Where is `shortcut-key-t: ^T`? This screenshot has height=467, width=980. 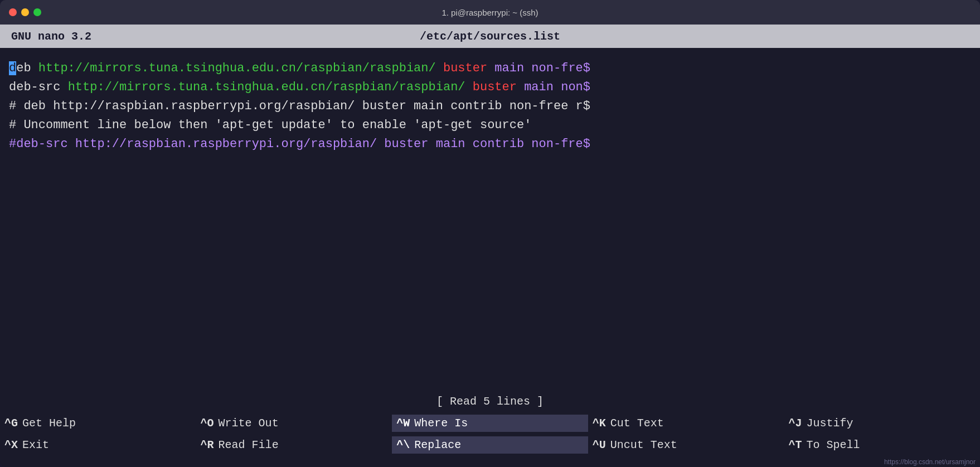
shortcut-key-t: ^T is located at coordinates (795, 445).